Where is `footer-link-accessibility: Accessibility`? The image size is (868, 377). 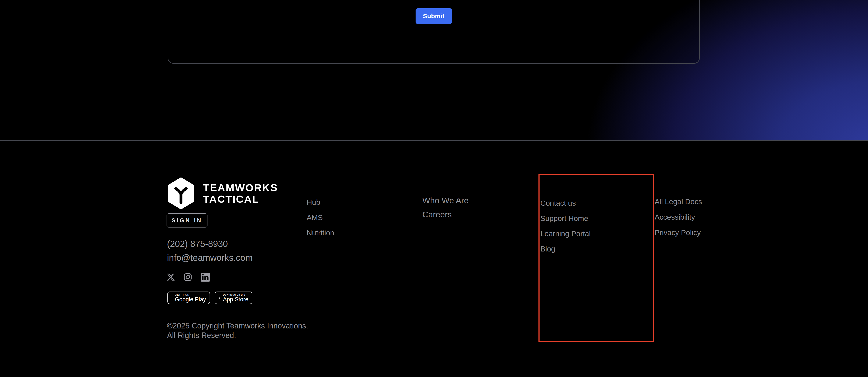
footer-link-accessibility: Accessibility is located at coordinates (679, 217).